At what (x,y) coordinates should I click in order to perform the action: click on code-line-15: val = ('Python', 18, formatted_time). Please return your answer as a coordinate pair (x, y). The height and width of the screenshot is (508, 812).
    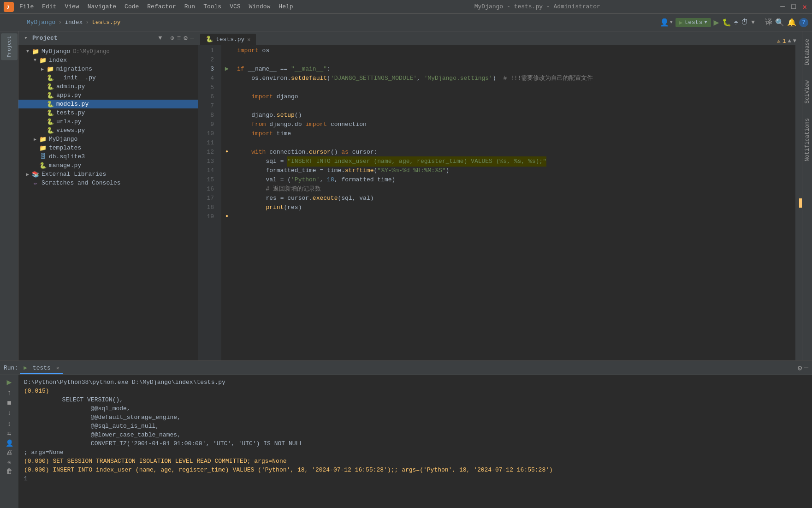
    Looking at the image, I should click on (514, 180).